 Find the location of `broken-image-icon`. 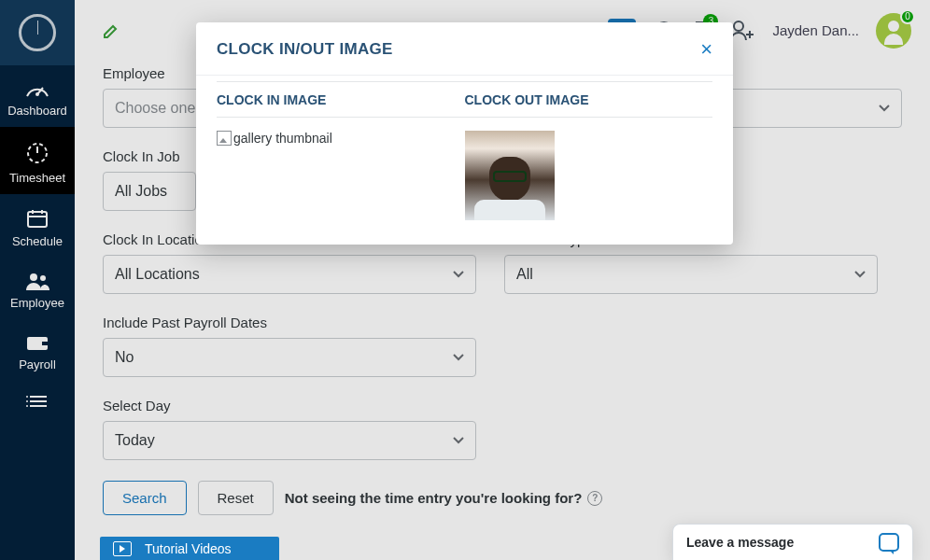

broken-image-icon is located at coordinates (224, 138).